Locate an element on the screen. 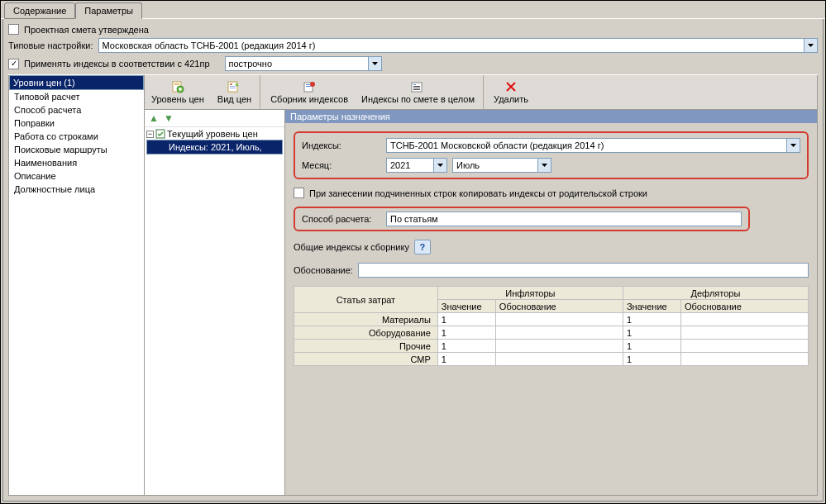 The image size is (826, 504). sidebar-item-search-routes: Поисковые маршруты is located at coordinates (76, 150).